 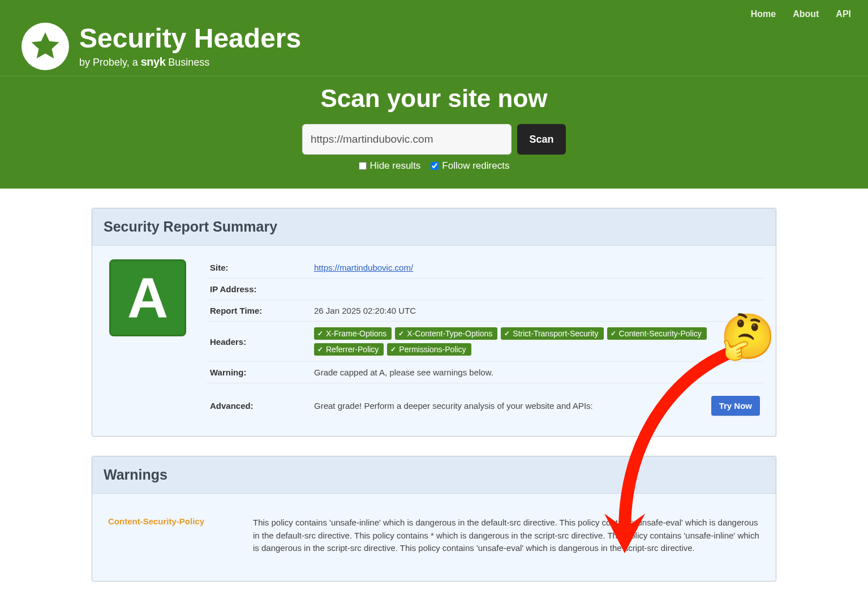 What do you see at coordinates (262, 342) in the screenshot?
I see `headers-label: Headers:` at bounding box center [262, 342].